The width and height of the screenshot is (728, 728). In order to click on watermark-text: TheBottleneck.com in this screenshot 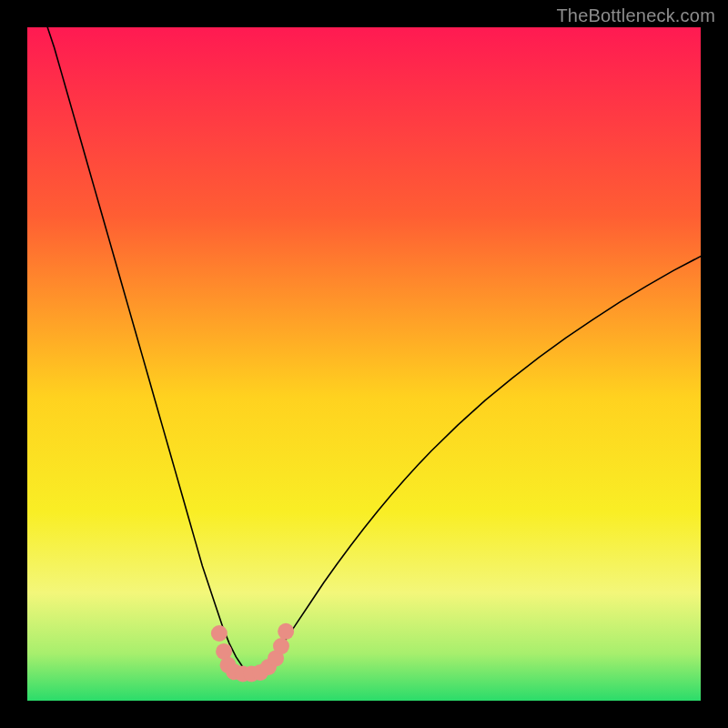, I will do `click(635, 16)`.